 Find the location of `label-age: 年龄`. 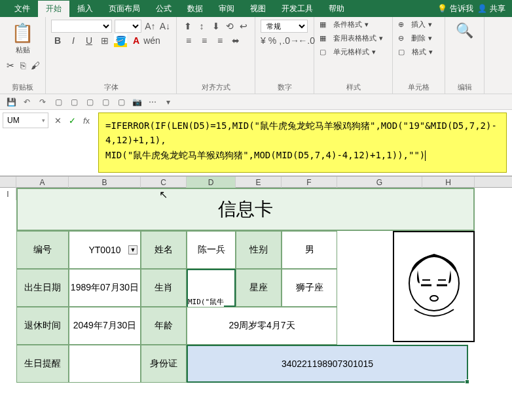

label-age: 年龄 is located at coordinates (164, 326).